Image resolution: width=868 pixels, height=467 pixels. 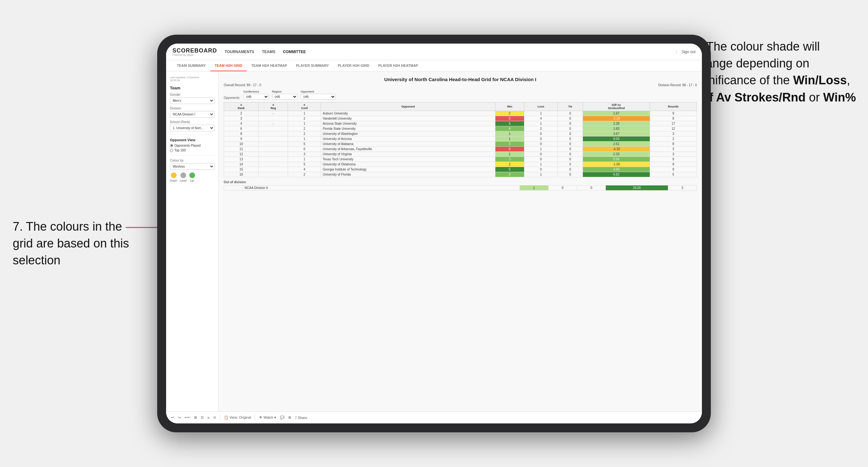 What do you see at coordinates (268, 417) in the screenshot?
I see `toolbar-watch: 👁 Watch ▾` at bounding box center [268, 417].